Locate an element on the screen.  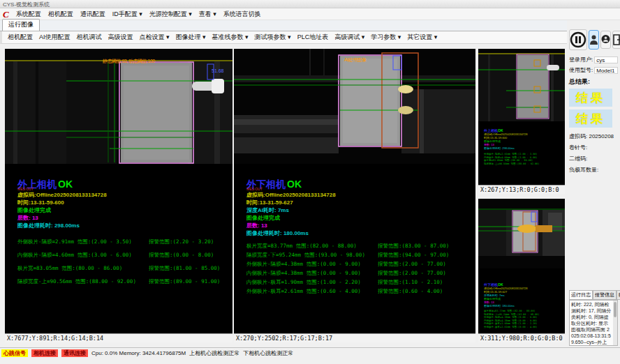
upper-camera-heartbeat-status: 上相机心跳检测正常 is located at coordinates (214, 353).